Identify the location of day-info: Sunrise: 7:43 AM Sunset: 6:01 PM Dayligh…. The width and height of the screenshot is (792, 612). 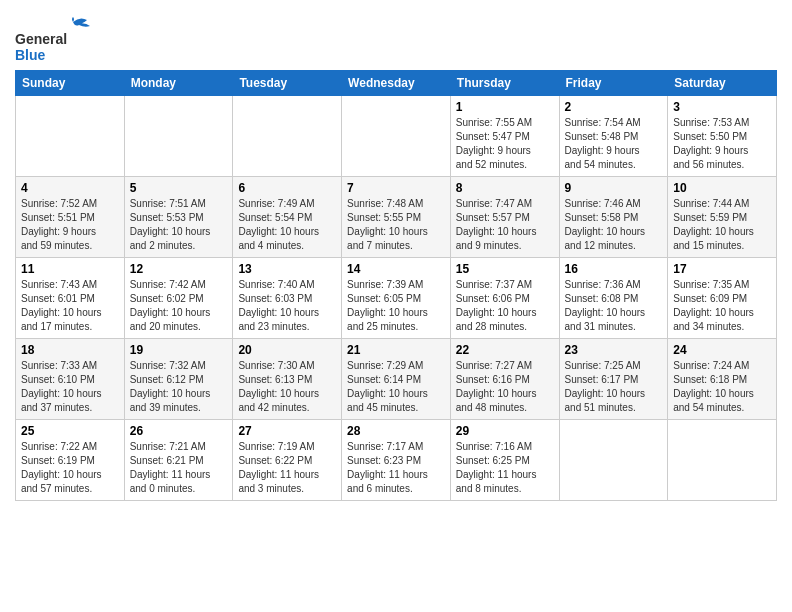
(70, 306).